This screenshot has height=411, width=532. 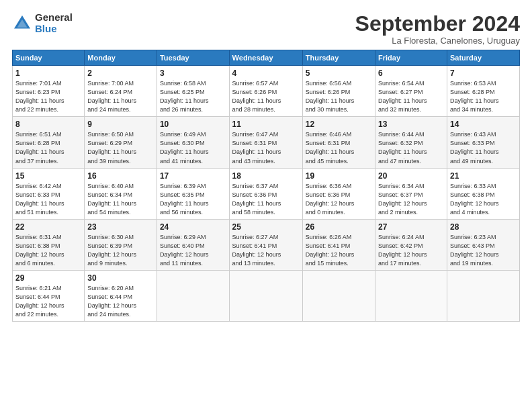 I want to click on col-sunday: Sunday, so click(x=48, y=58).